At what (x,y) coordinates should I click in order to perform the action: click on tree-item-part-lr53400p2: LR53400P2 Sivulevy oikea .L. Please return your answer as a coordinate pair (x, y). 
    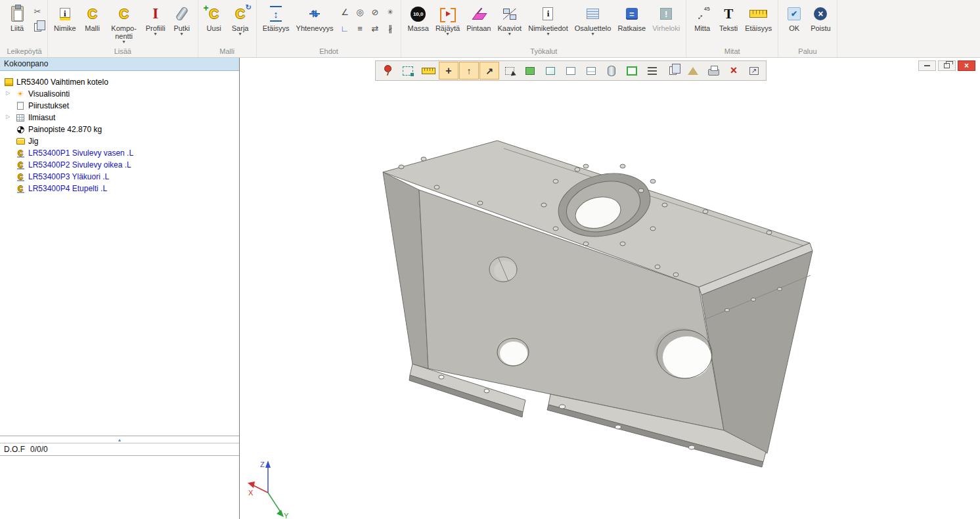
    Looking at the image, I should click on (120, 165).